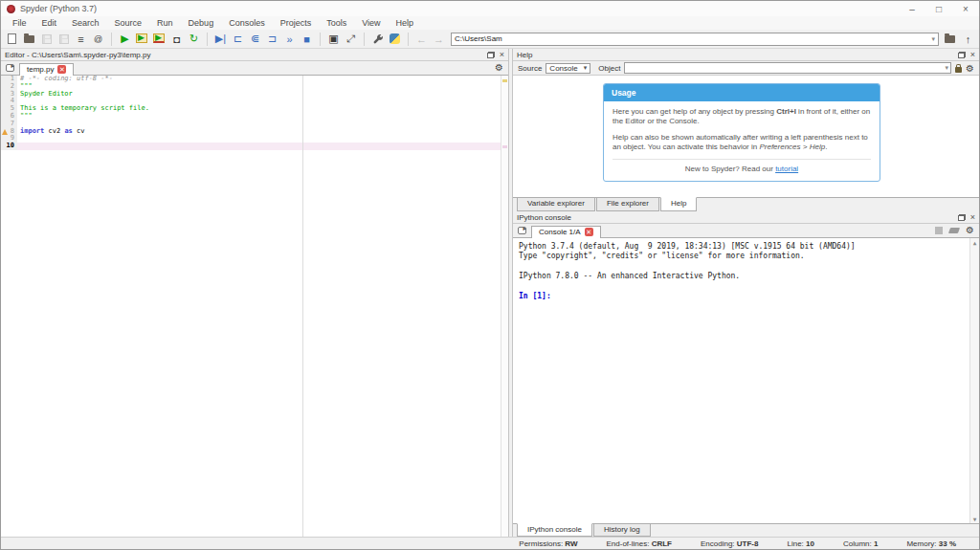 The image size is (980, 550). What do you see at coordinates (80, 38) in the screenshot?
I see `file-switcher-button: ≡` at bounding box center [80, 38].